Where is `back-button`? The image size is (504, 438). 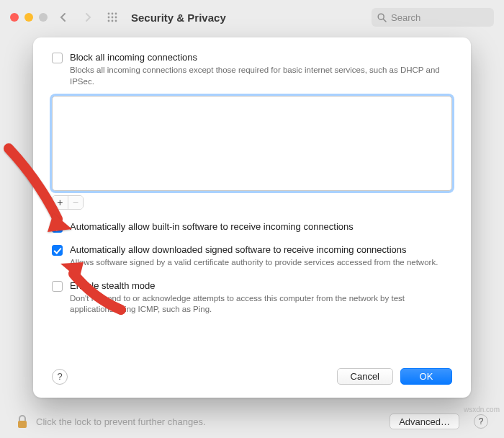
back-button is located at coordinates (63, 17).